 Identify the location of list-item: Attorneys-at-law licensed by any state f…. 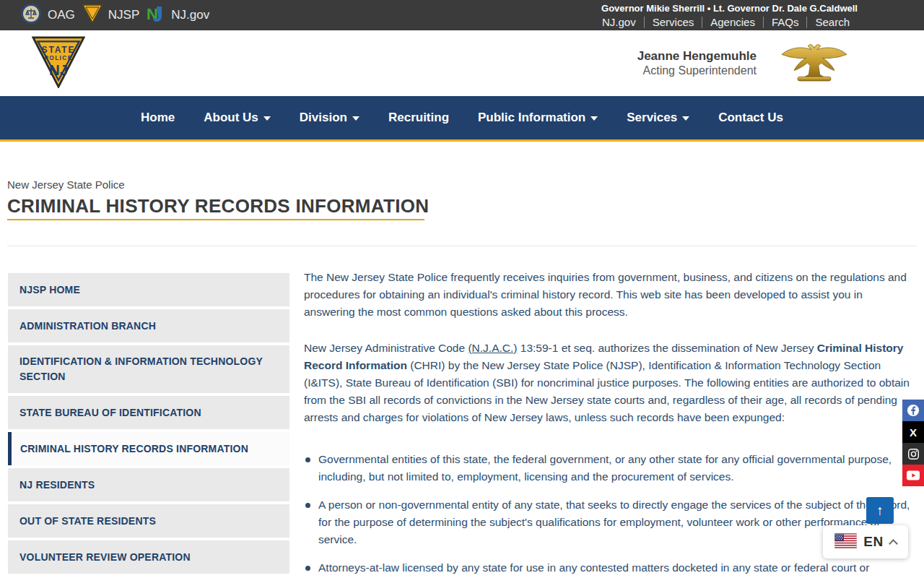
(608, 568).